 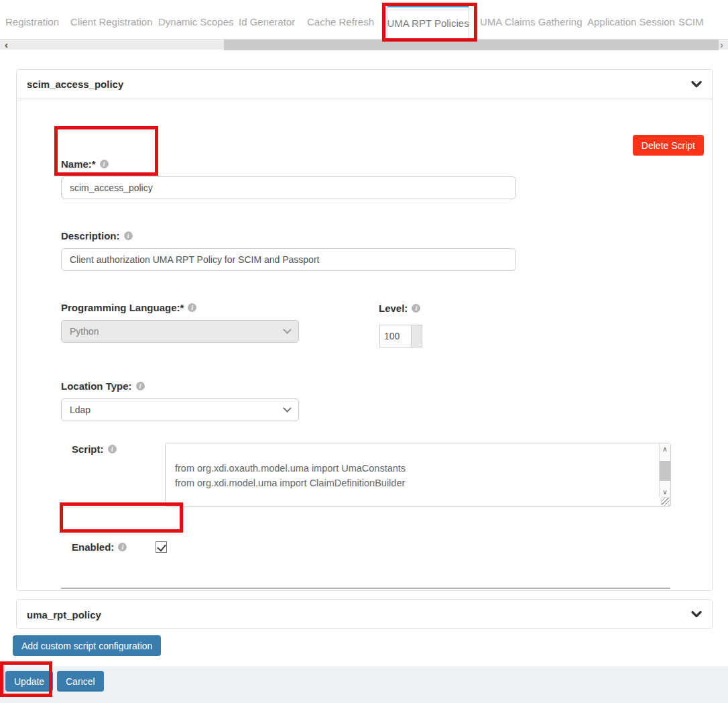 What do you see at coordinates (396, 336) in the screenshot?
I see `level-input` at bounding box center [396, 336].